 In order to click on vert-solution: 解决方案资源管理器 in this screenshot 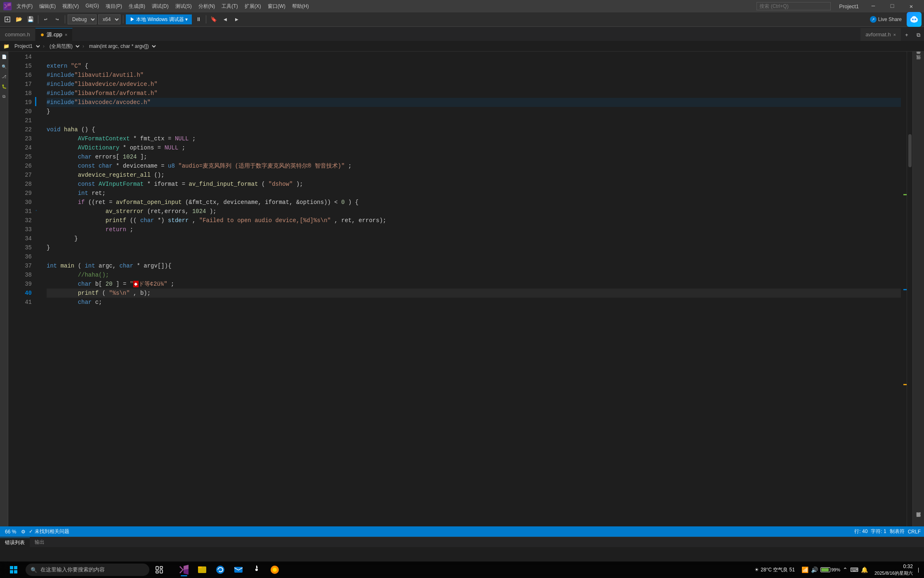, I will do `click(918, 521)`.